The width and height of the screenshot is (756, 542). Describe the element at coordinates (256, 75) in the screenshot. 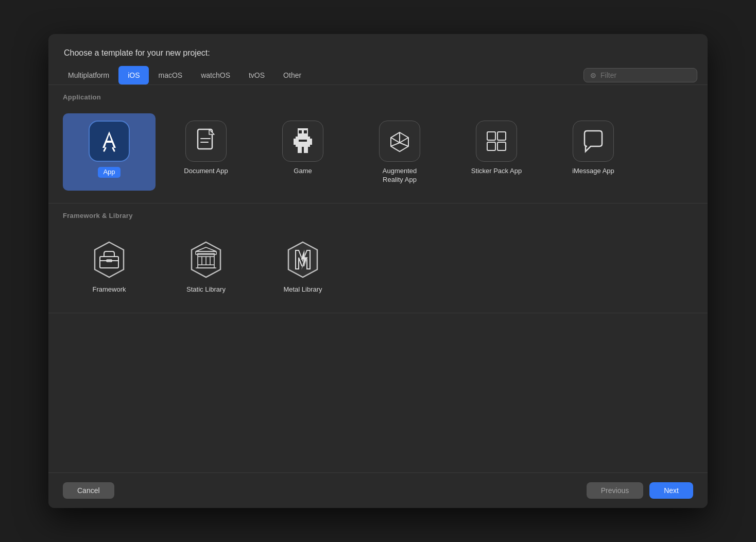

I see `tab-tvos: tvOS` at that location.